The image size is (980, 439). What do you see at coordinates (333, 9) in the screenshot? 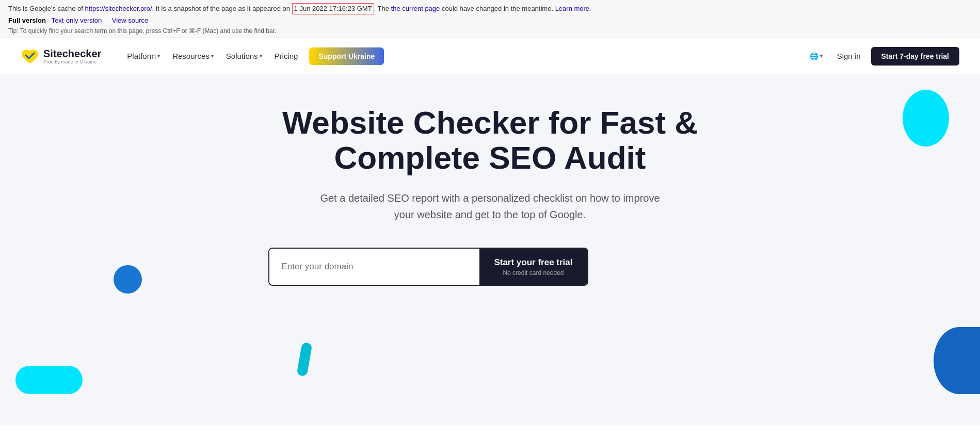
I see `cache-date: 1 Jun 2022 17:16:23 GMT` at bounding box center [333, 9].